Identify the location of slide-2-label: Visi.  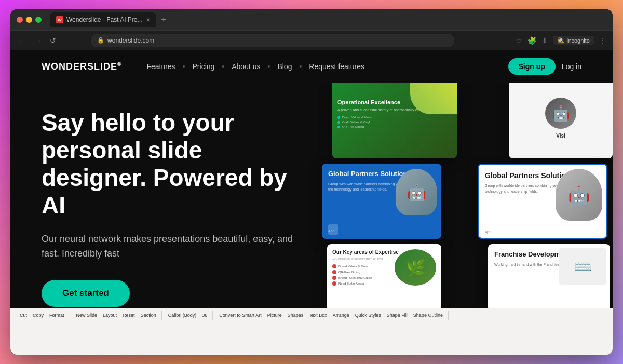
(561, 136).